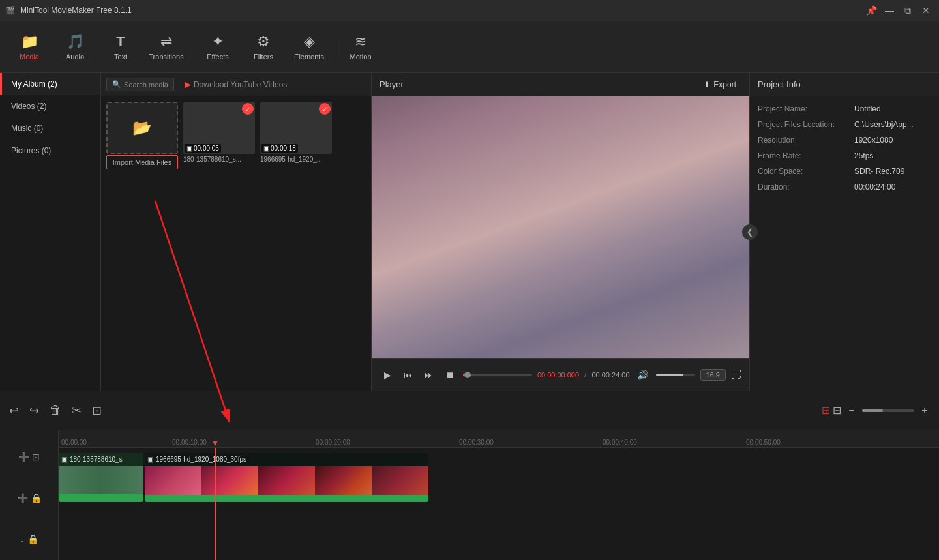 This screenshot has width=939, height=560. I want to click on project-row-resolution: Resolution: 1920x1080, so click(844, 140).